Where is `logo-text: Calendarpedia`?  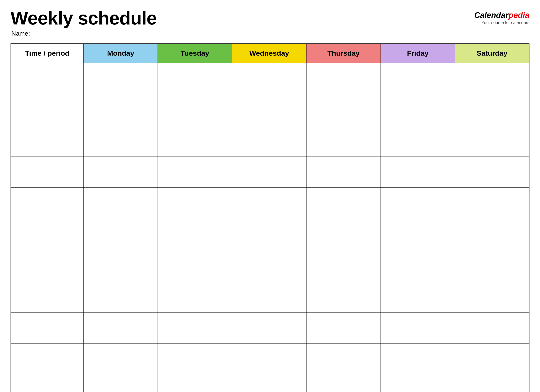
logo-text: Calendarpedia is located at coordinates (502, 15).